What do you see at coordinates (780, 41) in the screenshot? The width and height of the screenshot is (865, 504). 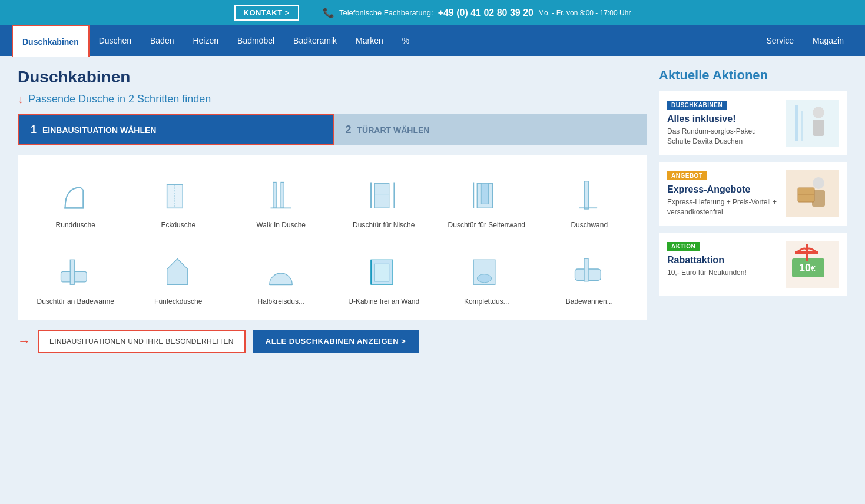 I see `nav-item-service: Service` at bounding box center [780, 41].